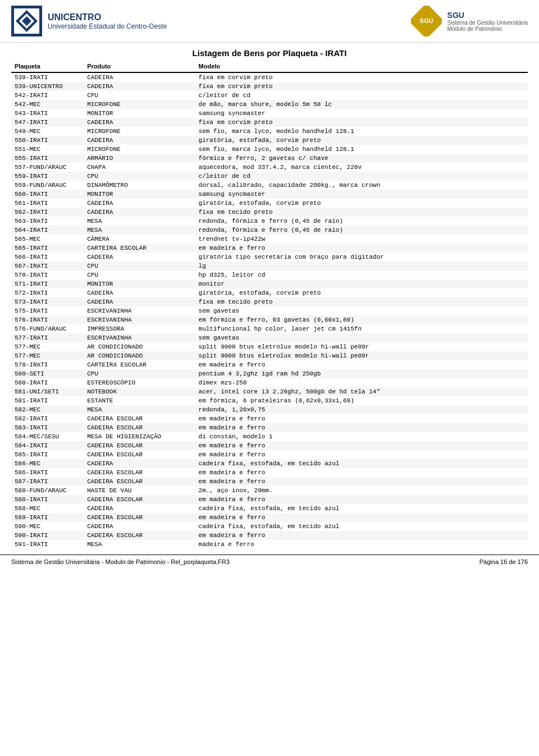  What do you see at coordinates (47, 230) in the screenshot?
I see `cell-plaqueta: 564-IRATI` at bounding box center [47, 230].